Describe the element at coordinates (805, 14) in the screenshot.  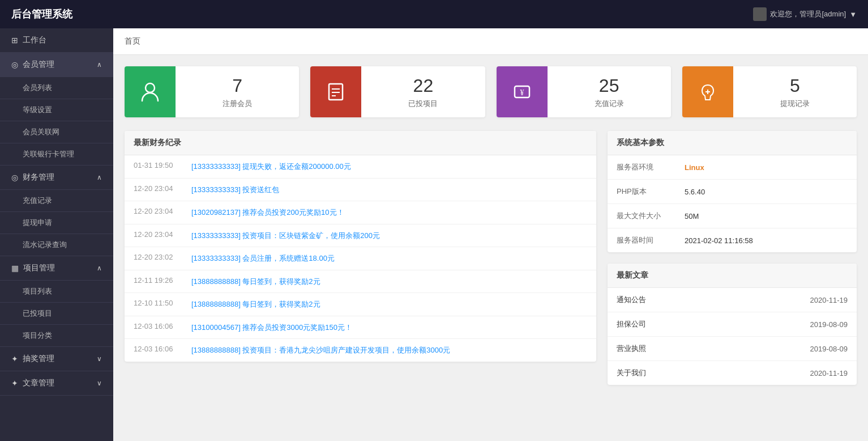
I see `user-info: 欢迎您，管理员[admin] ▼` at that location.